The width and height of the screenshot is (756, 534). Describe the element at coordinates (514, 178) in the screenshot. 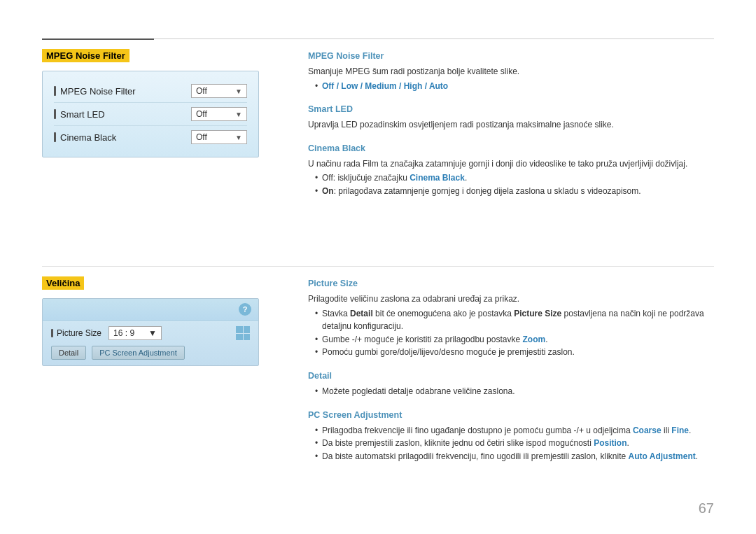

I see `cinema-black-item-off: Off: isključuje značajku Cinema Black.` at that location.